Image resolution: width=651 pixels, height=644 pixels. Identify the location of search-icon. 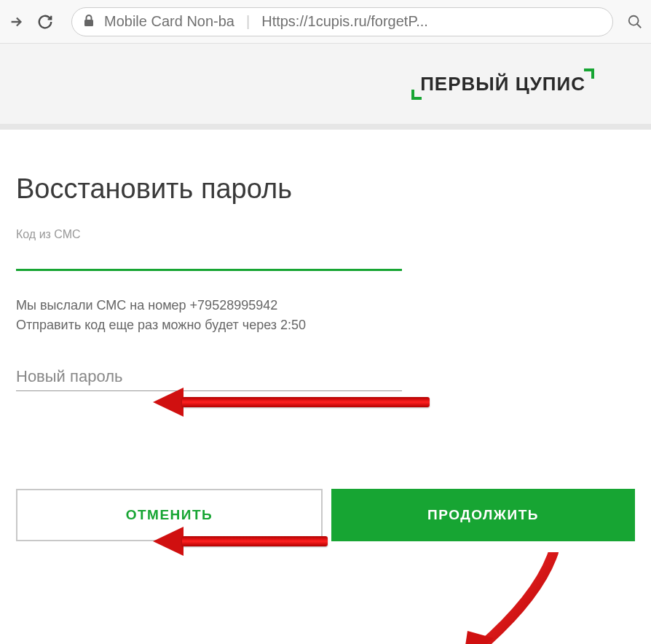
(635, 22).